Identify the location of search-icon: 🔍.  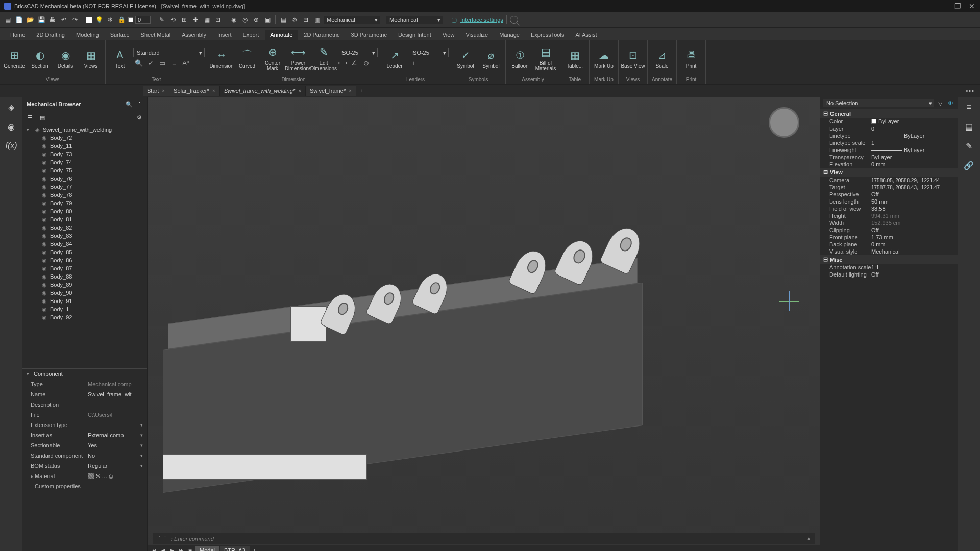
(129, 104).